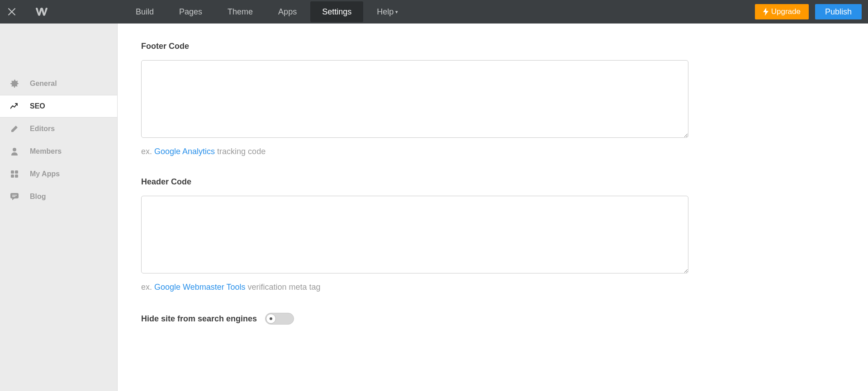 Image resolution: width=868 pixels, height=391 pixels. I want to click on google-analytics-link: Google Analytics, so click(185, 151).